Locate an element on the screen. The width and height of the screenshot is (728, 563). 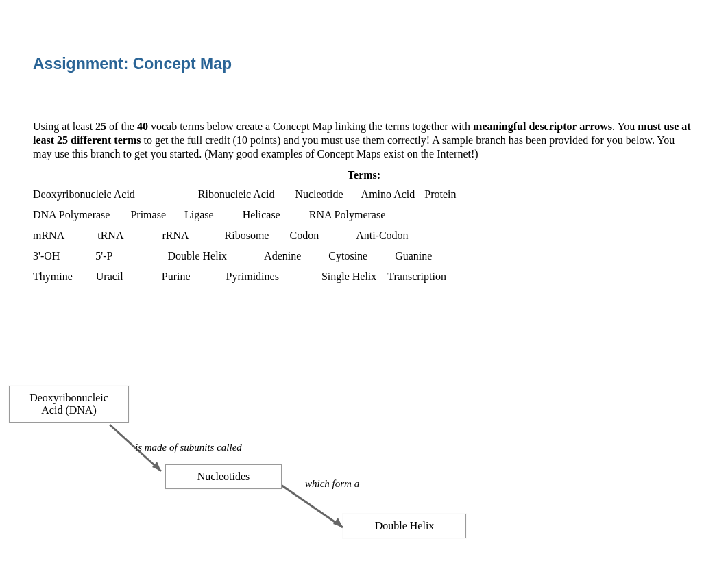
instructions-paragraph: Using at least 25 of the 40 vocab terms … is located at coordinates (364, 140).